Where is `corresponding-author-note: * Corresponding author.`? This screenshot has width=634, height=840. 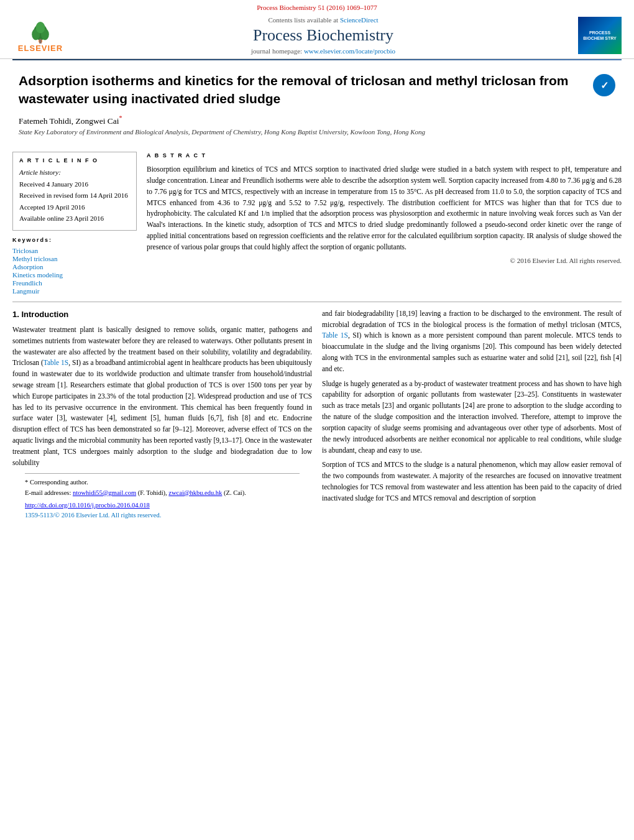 corresponding-author-note: * Corresponding author. is located at coordinates (162, 482).